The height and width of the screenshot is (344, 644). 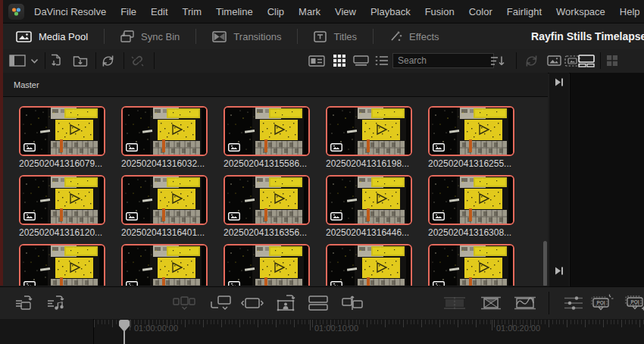 What do you see at coordinates (345, 12) in the screenshot?
I see `menu-item: View` at bounding box center [345, 12].